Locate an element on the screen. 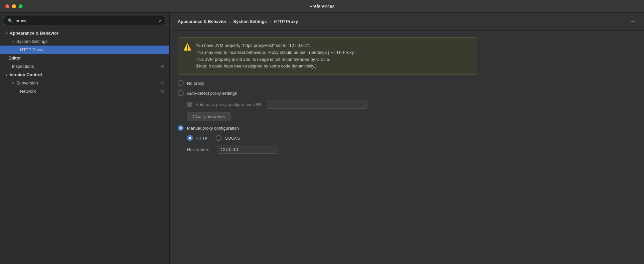 This screenshot has width=644, height=264. close-button is located at coordinates (7, 6).